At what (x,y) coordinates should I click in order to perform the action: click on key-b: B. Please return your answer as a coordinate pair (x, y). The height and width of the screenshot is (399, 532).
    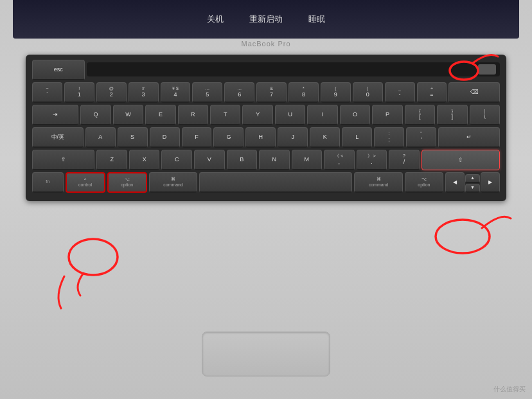
    Looking at the image, I should click on (242, 160).